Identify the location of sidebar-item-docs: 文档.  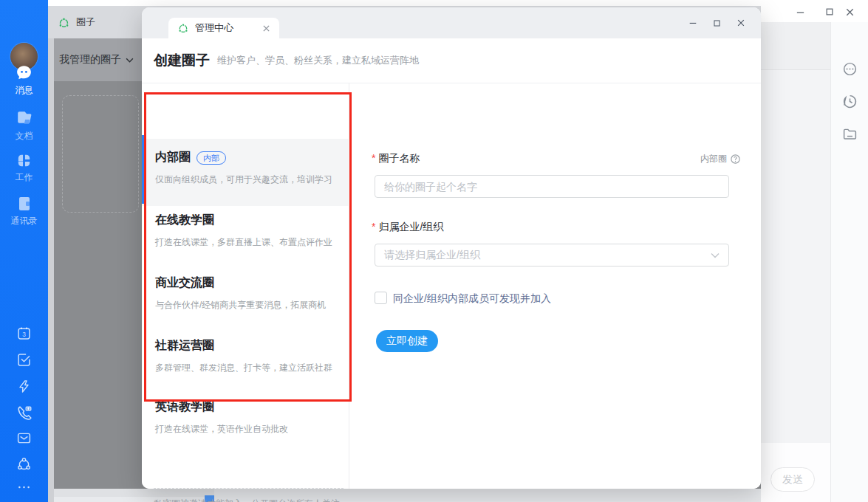
(24, 126).